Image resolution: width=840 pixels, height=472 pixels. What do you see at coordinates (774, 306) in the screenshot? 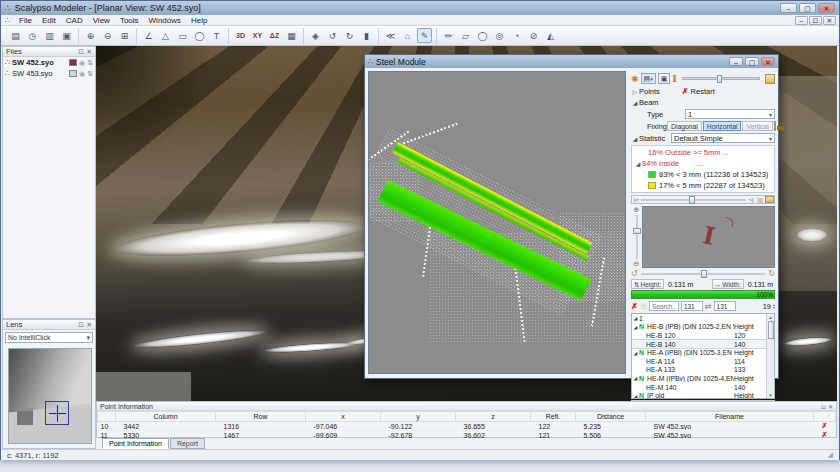
I see `count-spinner: ▴ ▾` at bounding box center [774, 306].